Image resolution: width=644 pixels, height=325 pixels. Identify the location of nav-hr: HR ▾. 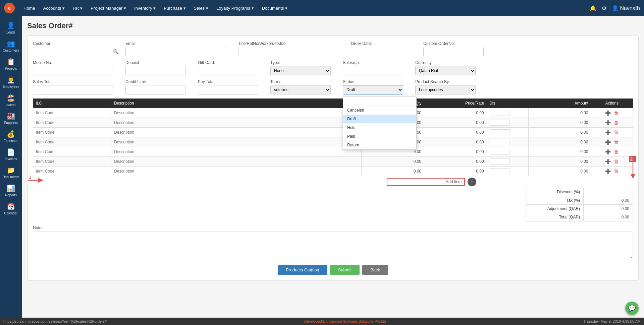
(78, 8).